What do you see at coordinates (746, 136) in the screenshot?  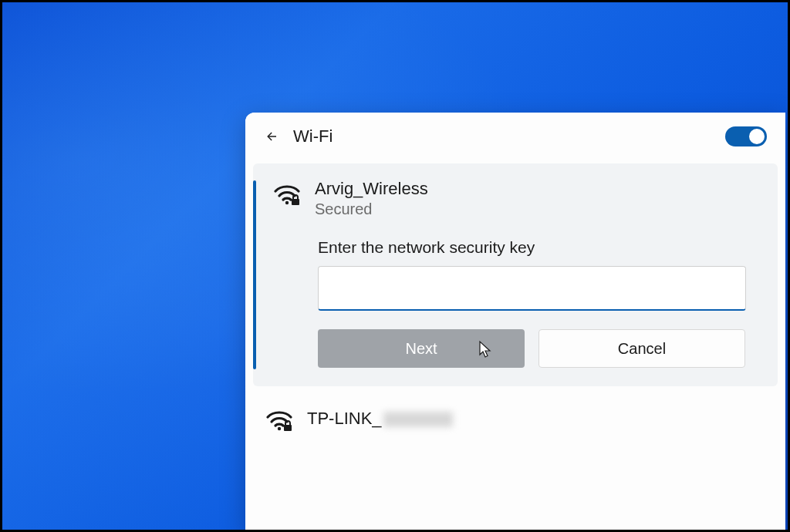 I see `wifi-toggle` at bounding box center [746, 136].